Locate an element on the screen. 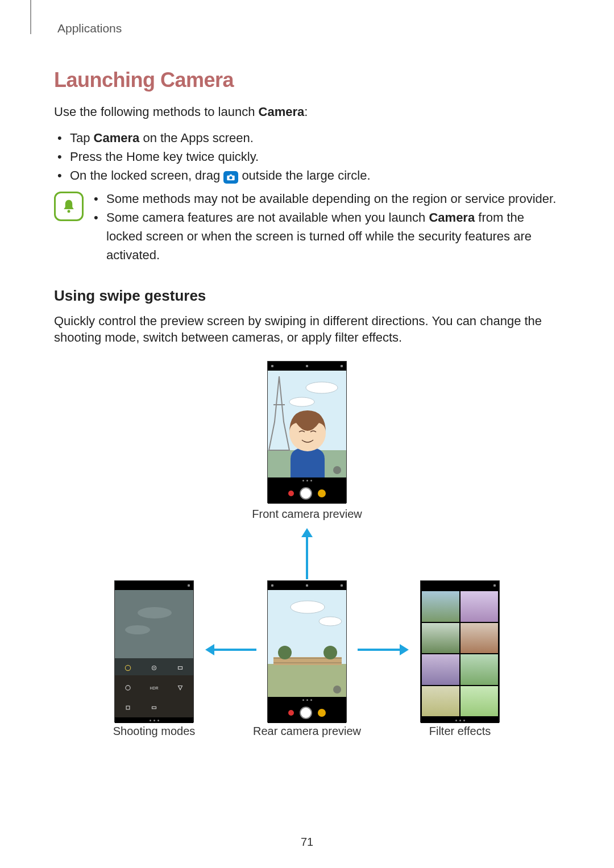 The height and width of the screenshot is (868, 614). b1-bold: Camera is located at coordinates (117, 138).